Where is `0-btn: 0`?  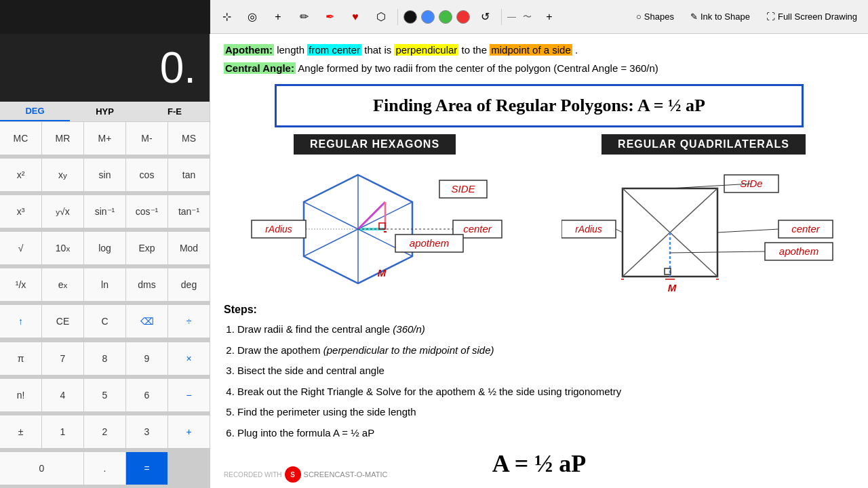 0-btn: 0 is located at coordinates (42, 468).